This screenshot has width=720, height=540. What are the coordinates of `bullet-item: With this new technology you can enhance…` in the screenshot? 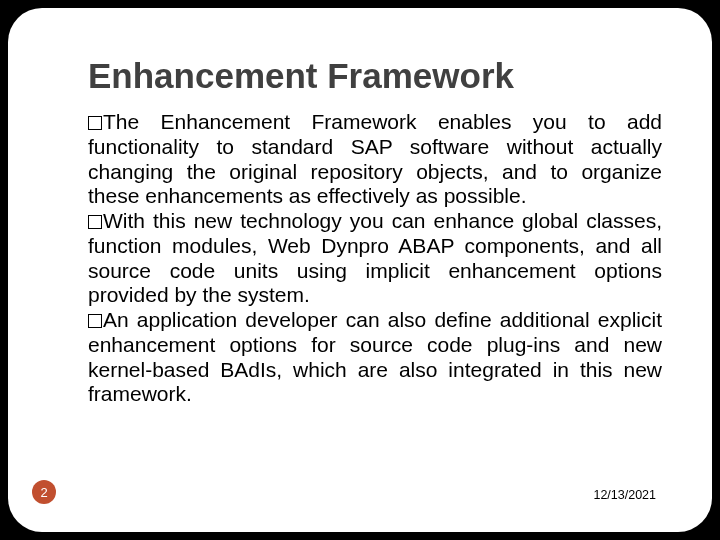 It's located at (375, 258).